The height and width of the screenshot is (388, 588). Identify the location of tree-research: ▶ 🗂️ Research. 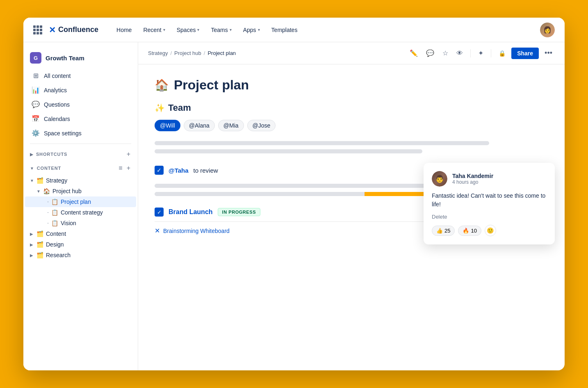
(80, 255).